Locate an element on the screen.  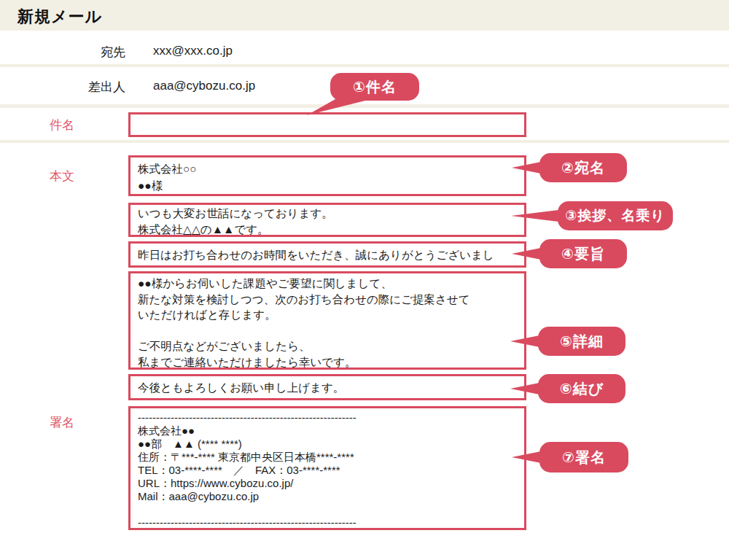
from-value: aaa@cybozu.co.jp is located at coordinates (204, 86).